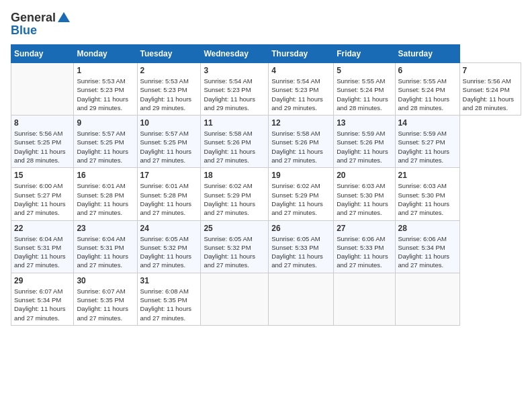 This screenshot has width=532, height=411. I want to click on day-number: 19, so click(301, 175).